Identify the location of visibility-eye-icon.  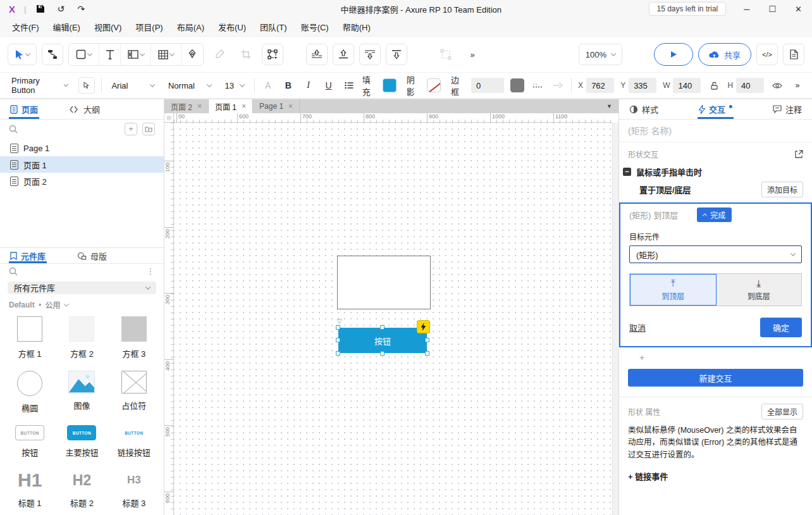
(777, 85).